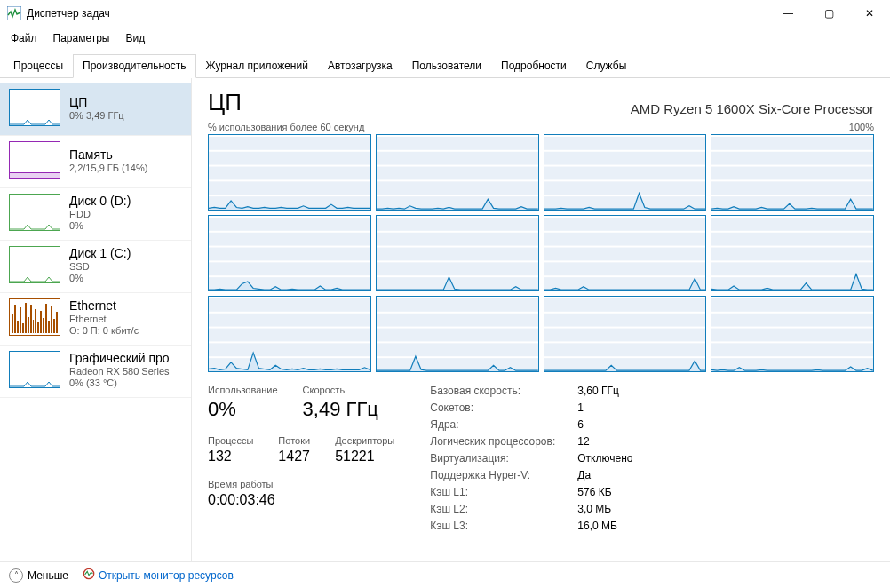 This screenshot has width=890, height=588. Describe the element at coordinates (788, 13) in the screenshot. I see `minimize-button: —` at that location.